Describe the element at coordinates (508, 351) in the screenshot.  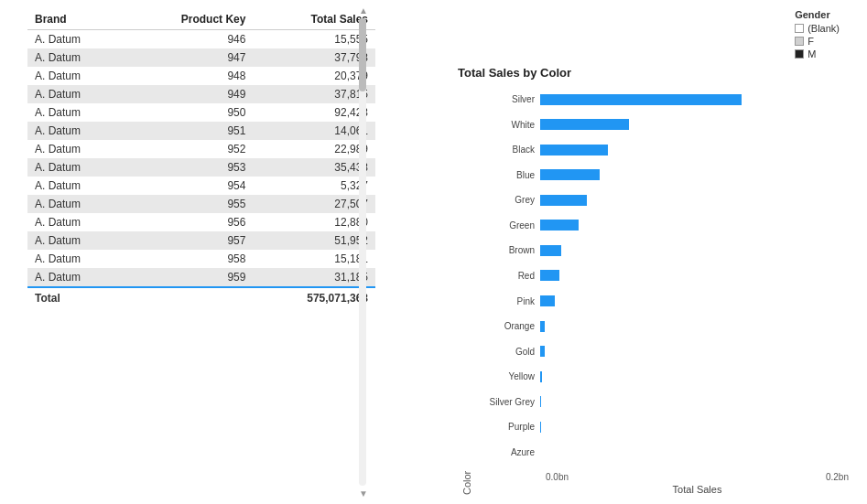
I see `bar-label-10: Gold` at that location.